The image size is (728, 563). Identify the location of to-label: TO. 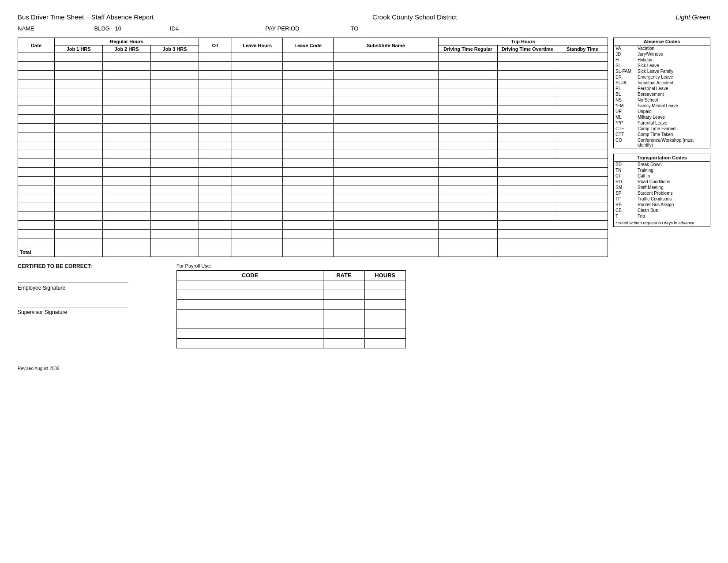
(355, 28).